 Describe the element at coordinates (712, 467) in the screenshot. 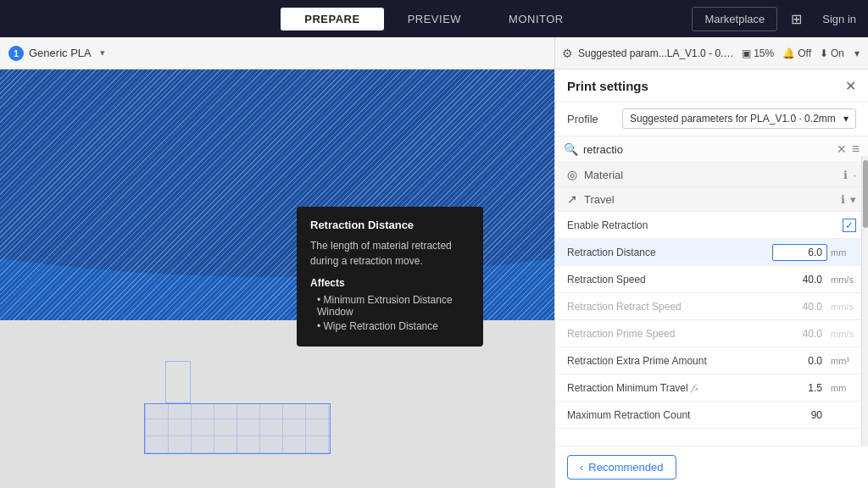

I see `bottom-bar: ‹ Recommended` at that location.